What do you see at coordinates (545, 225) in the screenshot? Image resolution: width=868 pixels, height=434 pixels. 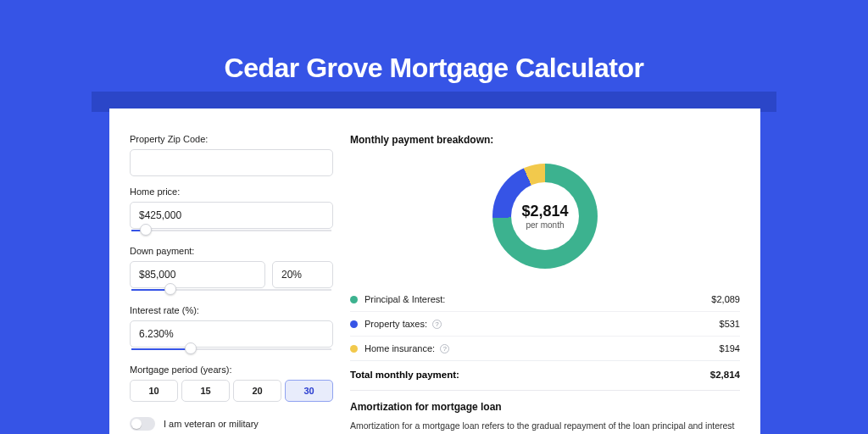 I see `donut-sub: per month` at bounding box center [545, 225].